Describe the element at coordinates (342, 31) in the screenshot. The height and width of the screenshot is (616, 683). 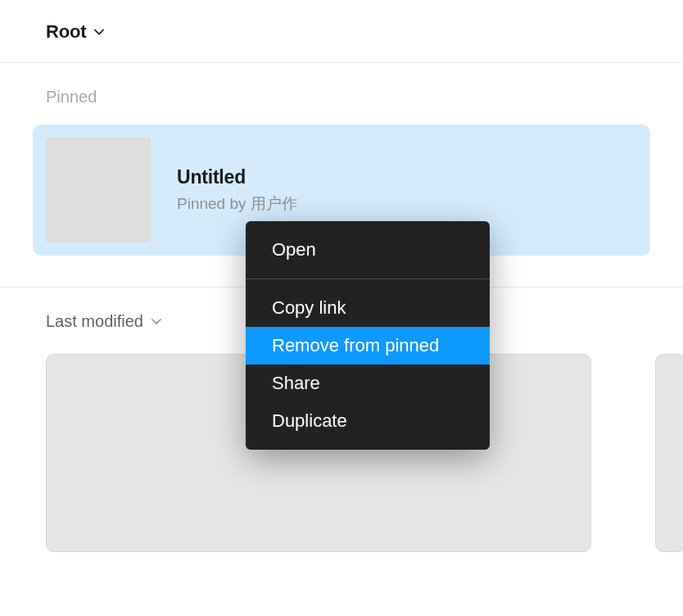
I see `header: Root` at that location.